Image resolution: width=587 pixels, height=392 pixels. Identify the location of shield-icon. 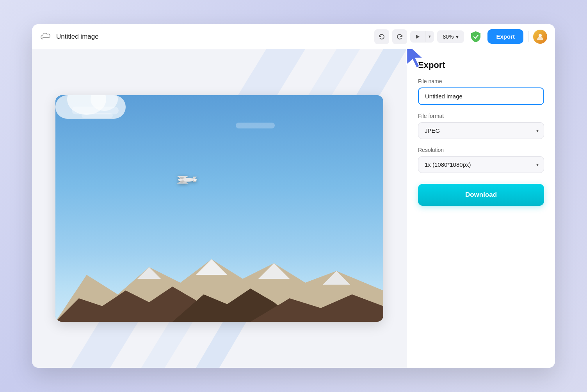
(476, 37).